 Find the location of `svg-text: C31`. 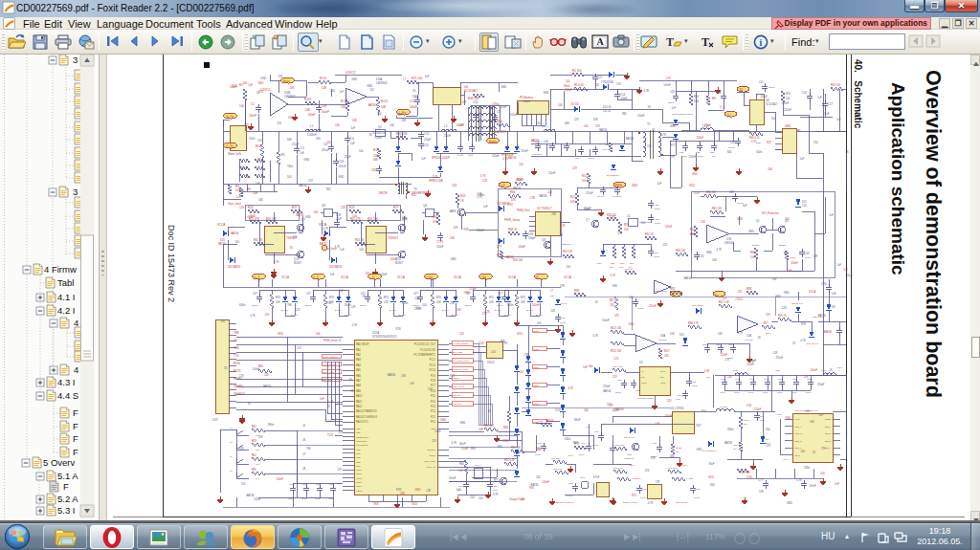

svg-text: C31 is located at coordinates (702, 256).